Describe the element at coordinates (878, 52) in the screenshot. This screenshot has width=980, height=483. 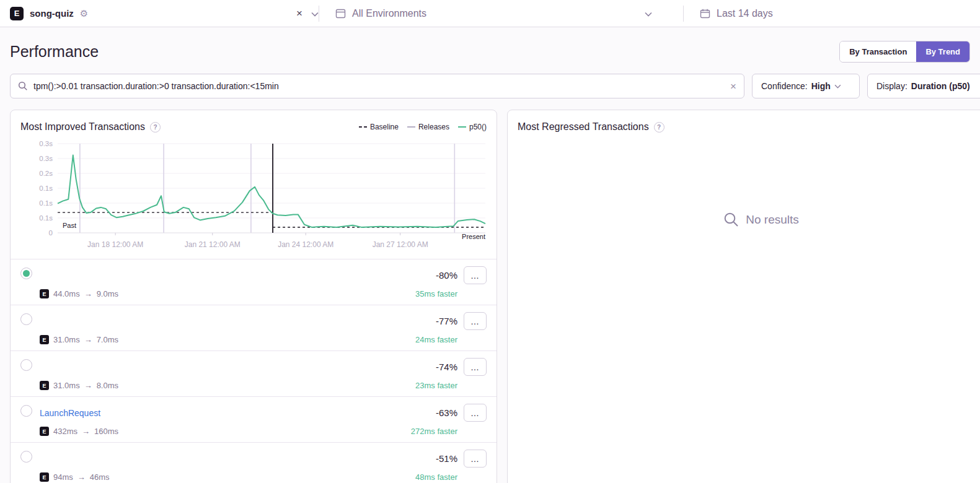
I see `toggle-by-transaction: By Transaction` at that location.